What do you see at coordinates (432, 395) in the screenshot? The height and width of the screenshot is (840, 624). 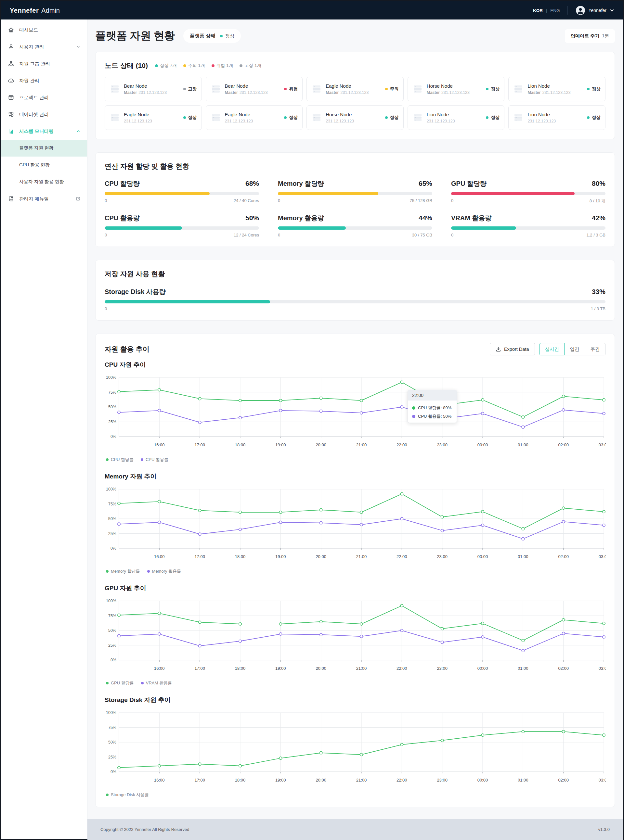 I see `tooltip-time: 22:00` at bounding box center [432, 395].